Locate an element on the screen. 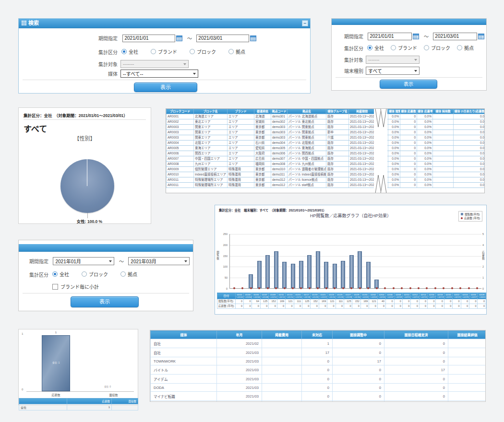 Image resolution: width=504 pixels, height=422 pixels. hp-value-cell: 0 is located at coordinates (256, 306).